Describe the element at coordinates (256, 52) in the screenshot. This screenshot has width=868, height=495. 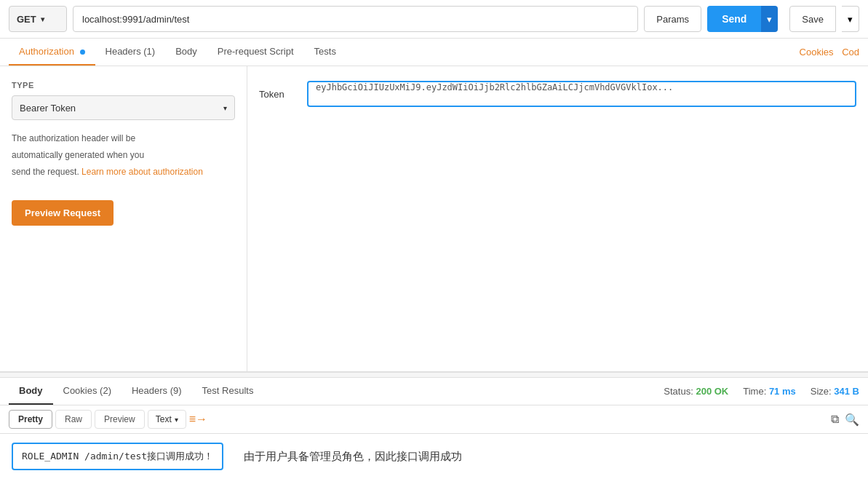
I see `tab-pre-request-script: Pre-request Script` at that location.